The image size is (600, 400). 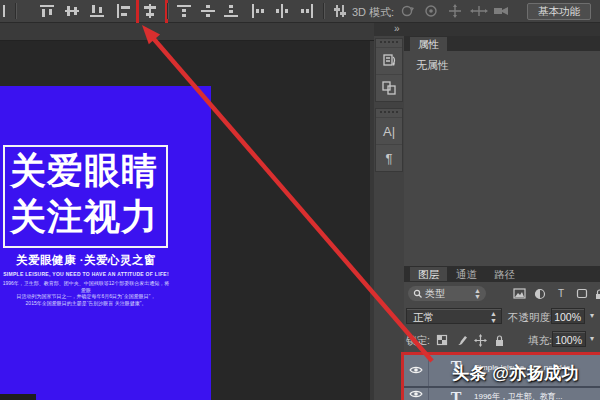 What do you see at coordinates (84, 194) in the screenshot?
I see `poster-title: 关爱眼睛 关注视力` at bounding box center [84, 194].